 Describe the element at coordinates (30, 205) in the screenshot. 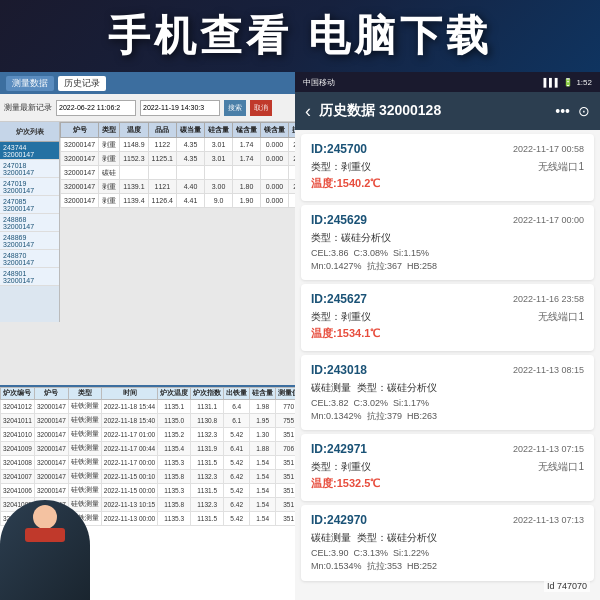

I see `sidebar-row: 24708532000147` at that location.